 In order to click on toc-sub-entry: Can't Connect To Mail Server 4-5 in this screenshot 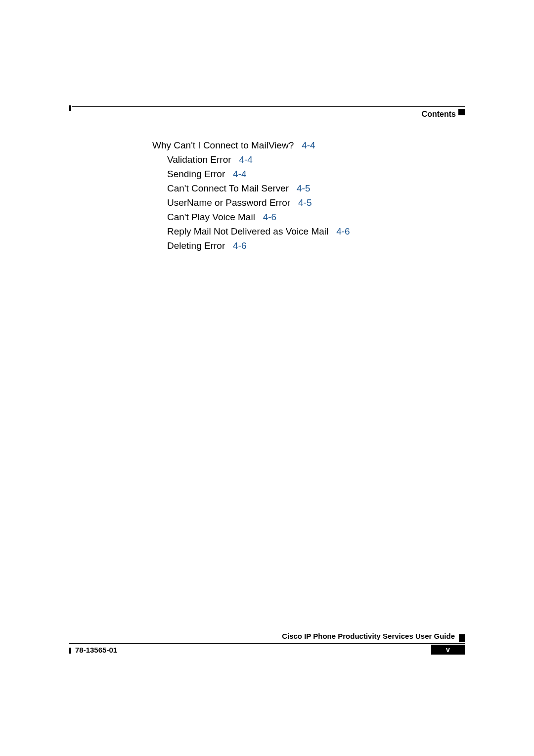, I will do `click(259, 189)`.